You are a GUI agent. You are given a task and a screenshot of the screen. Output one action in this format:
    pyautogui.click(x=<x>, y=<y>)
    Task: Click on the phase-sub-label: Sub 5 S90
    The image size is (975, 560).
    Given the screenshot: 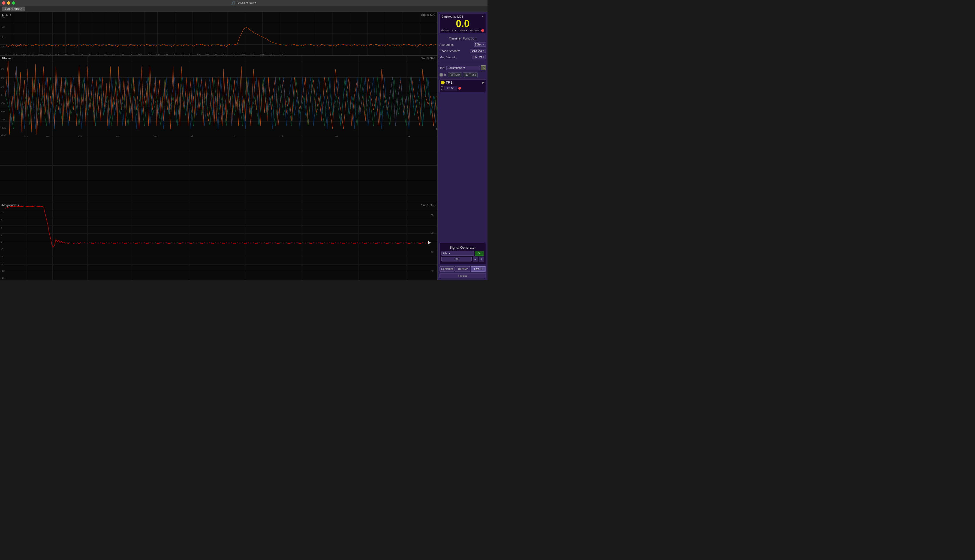 What is the action you would take?
    pyautogui.click(x=428, y=58)
    